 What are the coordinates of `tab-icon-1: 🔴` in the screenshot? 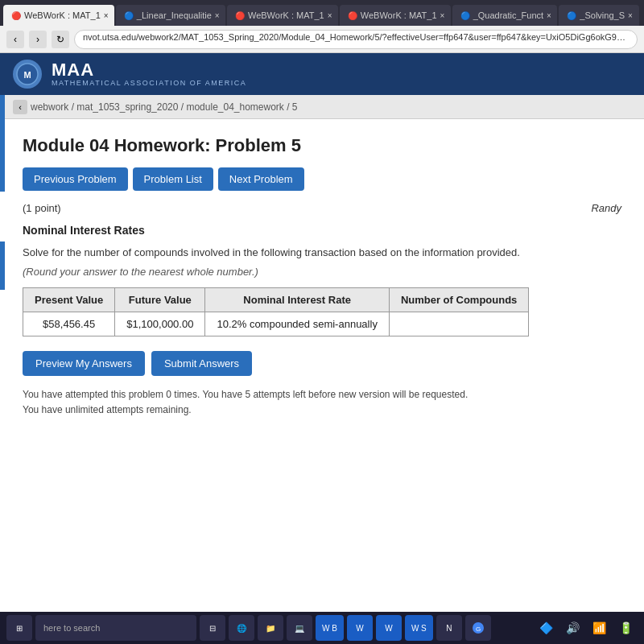 It's located at (16, 16).